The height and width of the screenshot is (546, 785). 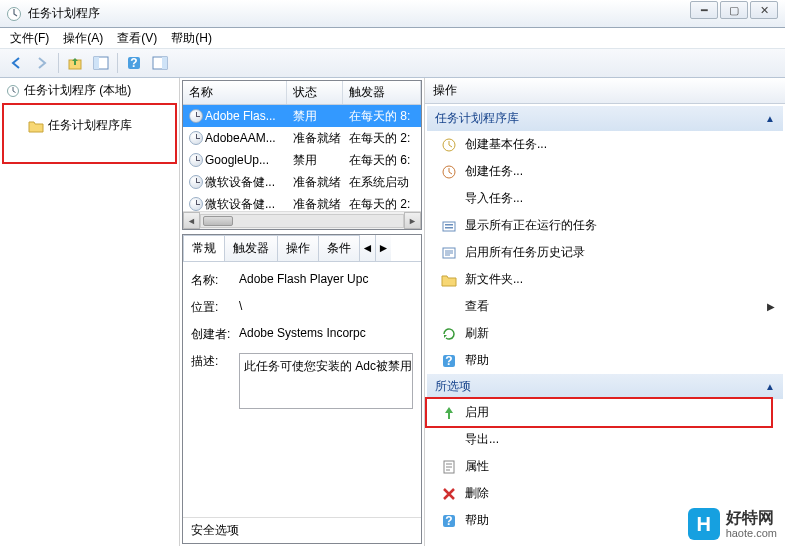 I want to click on scroll-track, so click(x=302, y=221).